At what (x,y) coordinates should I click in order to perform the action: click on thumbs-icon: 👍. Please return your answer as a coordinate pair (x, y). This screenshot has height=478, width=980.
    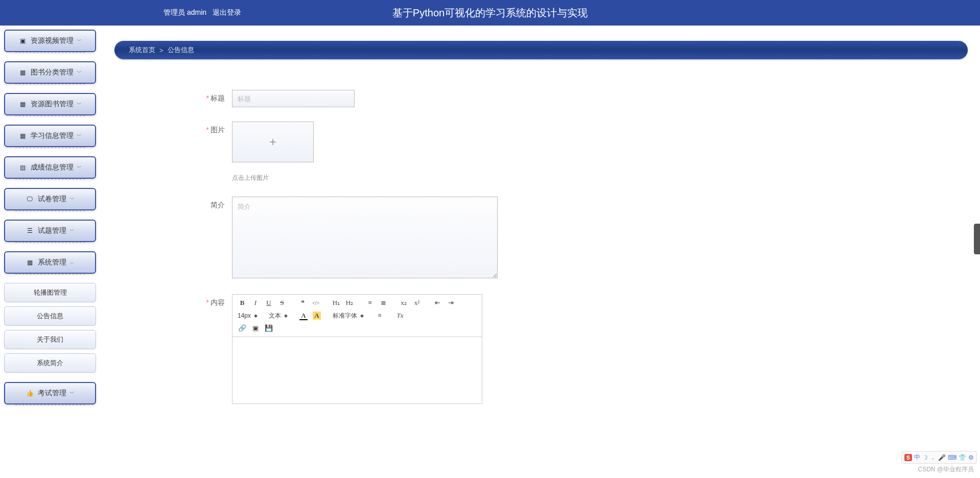
    Looking at the image, I should click on (30, 393).